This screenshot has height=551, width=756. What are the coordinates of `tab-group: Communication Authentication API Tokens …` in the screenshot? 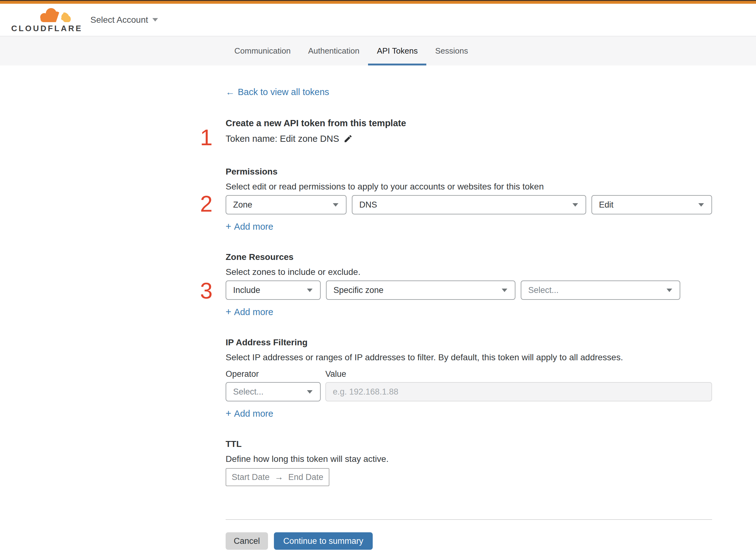 It's located at (351, 51).